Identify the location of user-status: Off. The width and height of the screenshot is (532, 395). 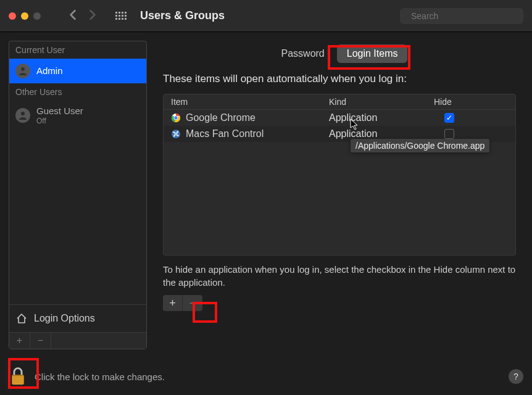
(60, 121).